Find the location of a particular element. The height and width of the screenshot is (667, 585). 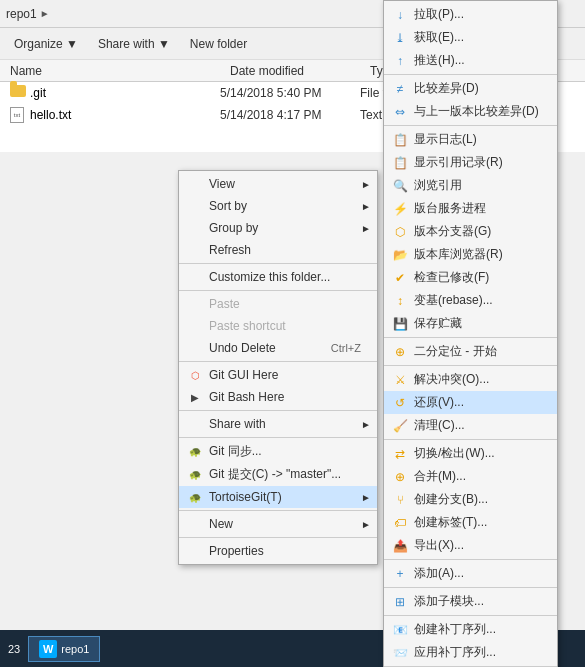

refresh-icon is located at coordinates (195, 250).